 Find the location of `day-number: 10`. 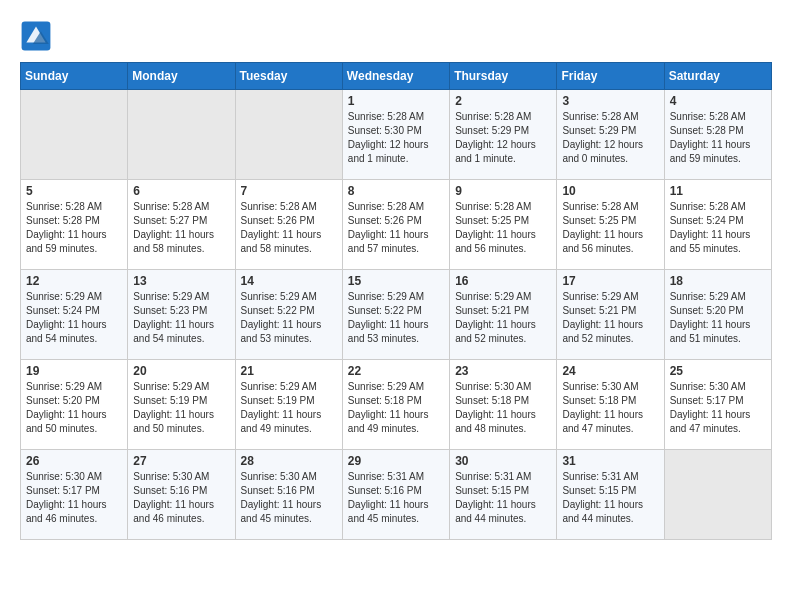

day-number: 10 is located at coordinates (610, 191).